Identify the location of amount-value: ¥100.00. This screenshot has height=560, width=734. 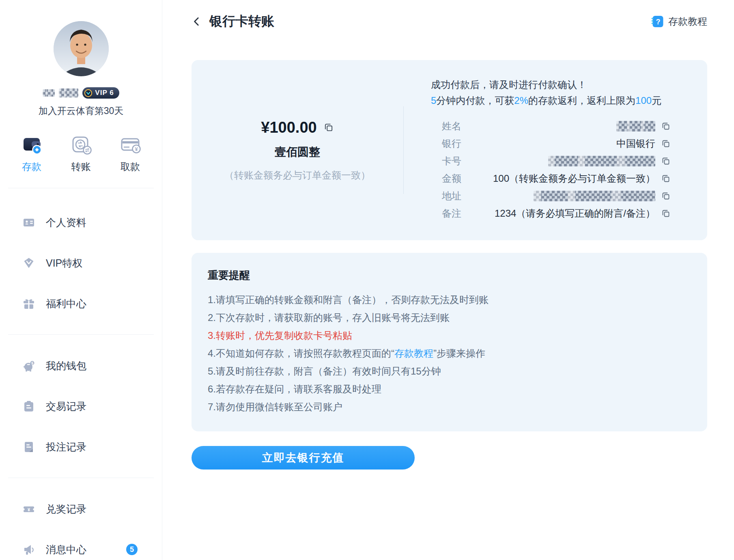
(289, 127).